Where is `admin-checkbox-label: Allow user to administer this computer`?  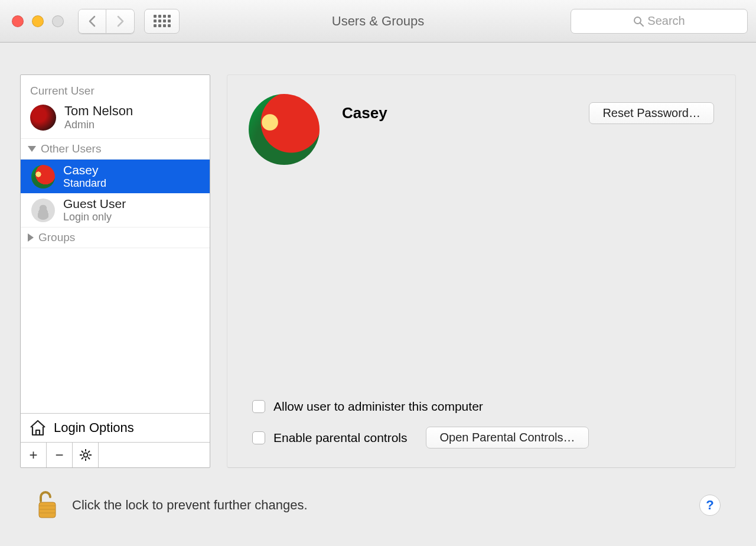
admin-checkbox-label: Allow user to administer this computer is located at coordinates (378, 407).